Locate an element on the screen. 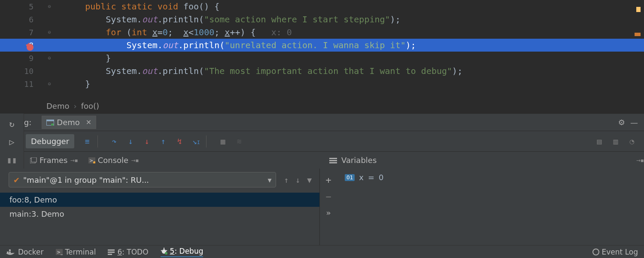  code-line: 9 ⊖ } is located at coordinates (322, 58).